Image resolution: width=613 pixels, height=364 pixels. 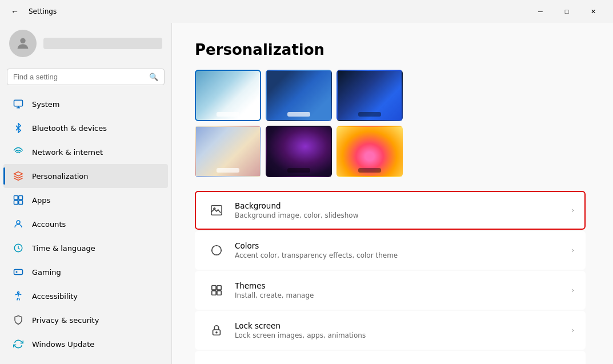 What do you see at coordinates (403, 335) in the screenshot?
I see `lockscreen-desc: Lock screen images, apps, animations` at bounding box center [403, 335].